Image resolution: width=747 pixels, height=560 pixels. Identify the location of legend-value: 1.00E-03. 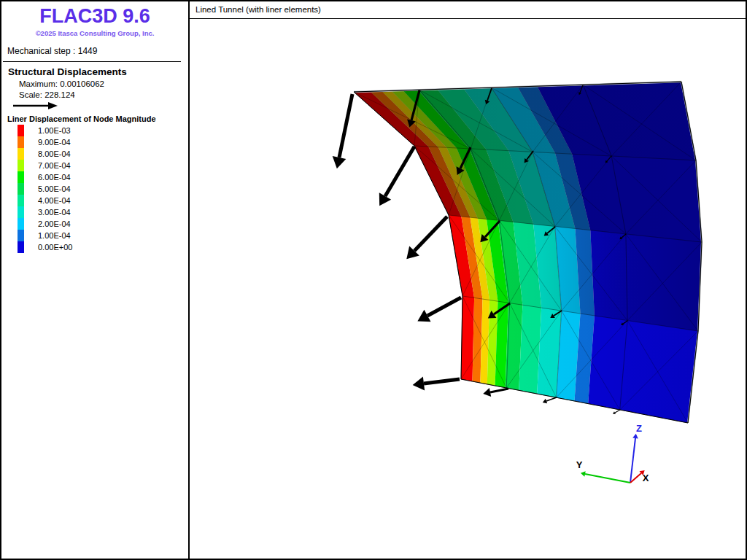
(54, 131).